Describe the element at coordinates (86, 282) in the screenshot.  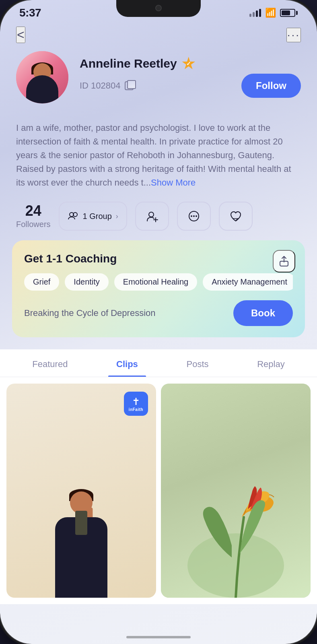
I see `tag-identity: Identity` at that location.